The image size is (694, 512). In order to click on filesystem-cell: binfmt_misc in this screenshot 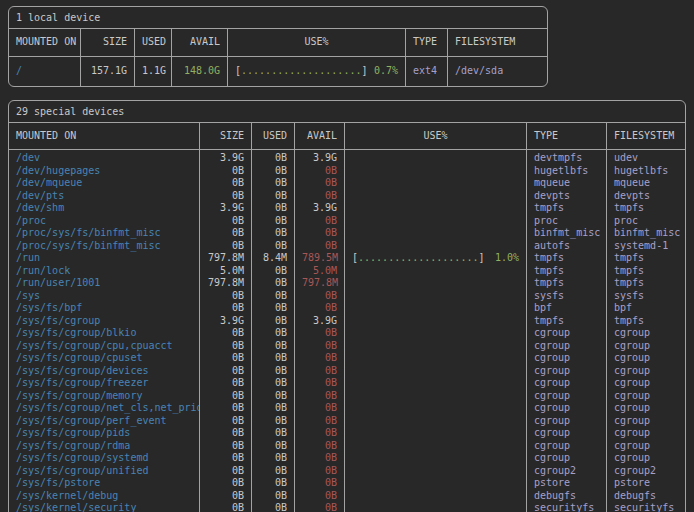, I will do `click(646, 234)`.